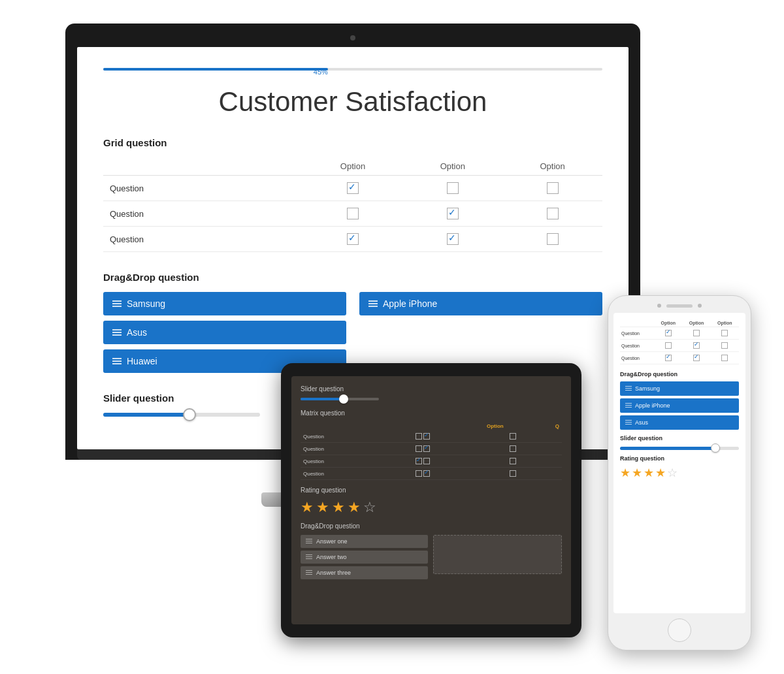 This screenshot has width=784, height=674. Describe the element at coordinates (647, 389) in the screenshot. I see `drag-item-label: Samsung` at that location.